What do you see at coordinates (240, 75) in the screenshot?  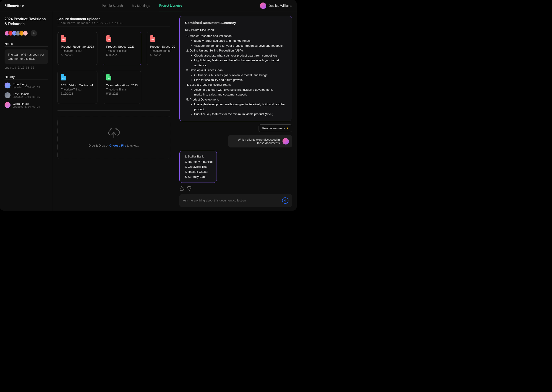 I see `summary-bullet: Outline your business goals, revenue mod…` at bounding box center [240, 75].